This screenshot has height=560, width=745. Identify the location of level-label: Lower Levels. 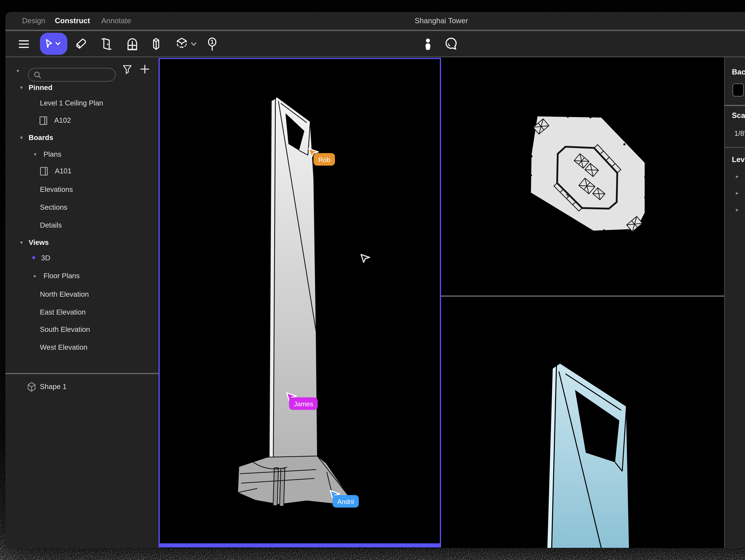
(744, 176).